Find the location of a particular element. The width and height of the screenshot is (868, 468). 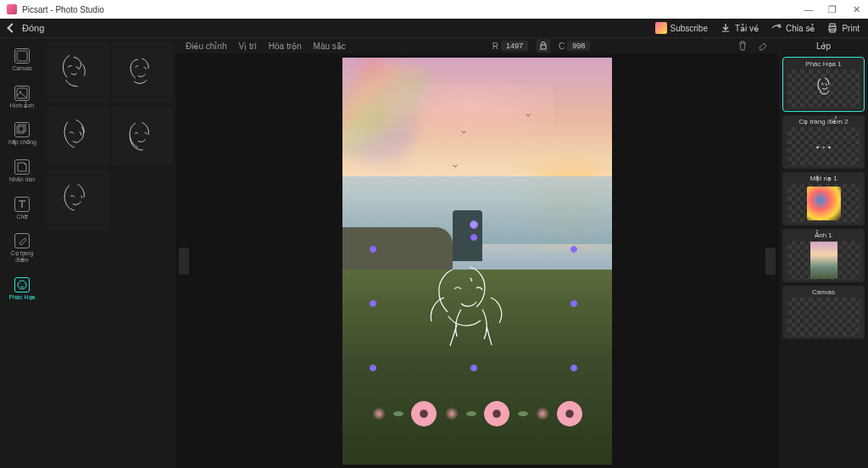

rail-text: Chữ is located at coordinates (22, 209).